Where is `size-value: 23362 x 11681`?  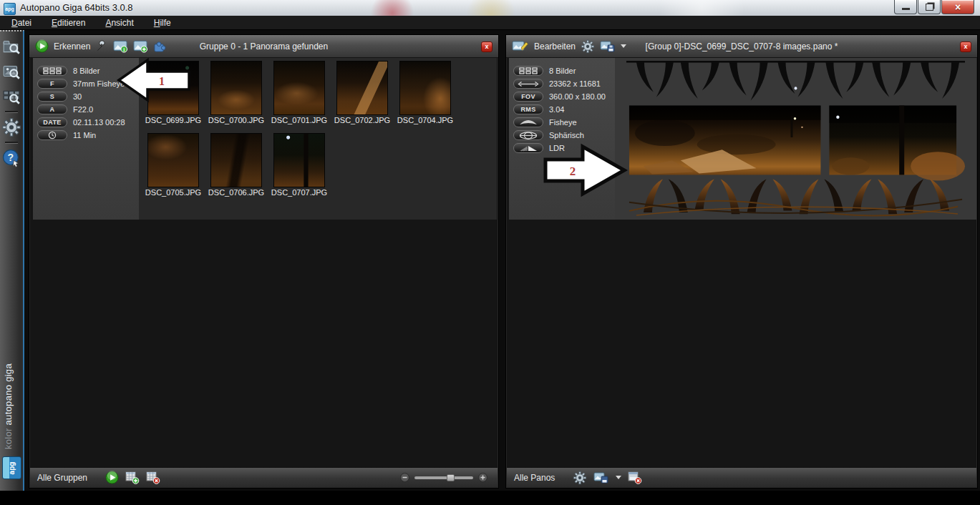 size-value: 23362 x 11681 is located at coordinates (575, 84).